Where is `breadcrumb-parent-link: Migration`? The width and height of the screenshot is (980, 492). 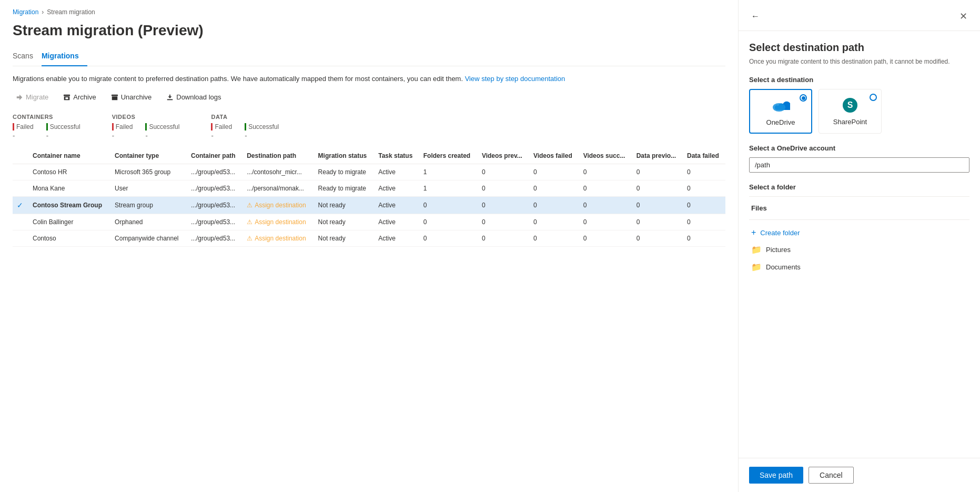
breadcrumb-parent-link: Migration is located at coordinates (25, 12).